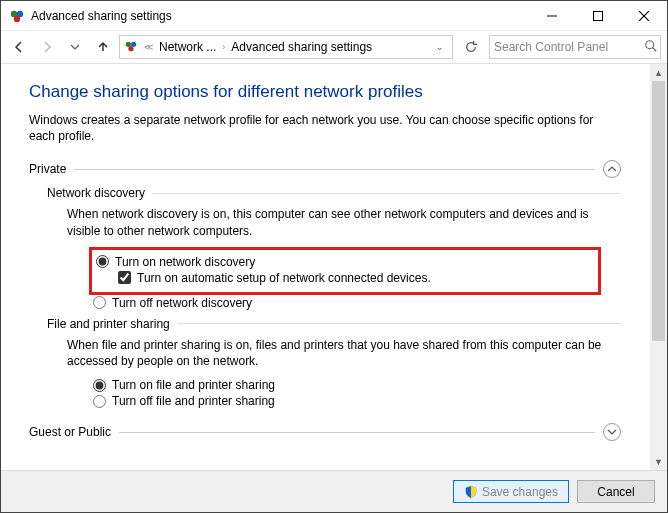 The image size is (668, 513). What do you see at coordinates (612, 169) in the screenshot?
I see `chevron-up-icon` at bounding box center [612, 169].